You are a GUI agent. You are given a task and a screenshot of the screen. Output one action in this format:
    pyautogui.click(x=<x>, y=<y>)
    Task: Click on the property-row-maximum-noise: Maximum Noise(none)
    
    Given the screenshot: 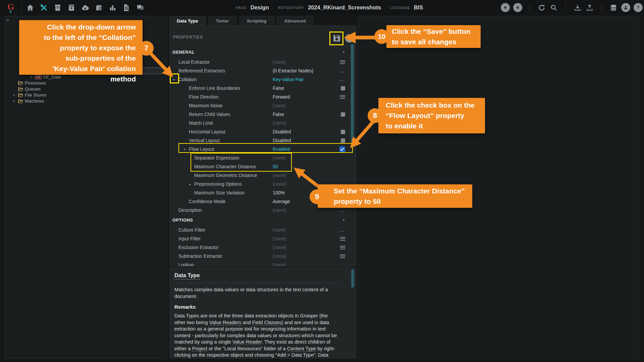 What is the action you would take?
    pyautogui.click(x=260, y=106)
    